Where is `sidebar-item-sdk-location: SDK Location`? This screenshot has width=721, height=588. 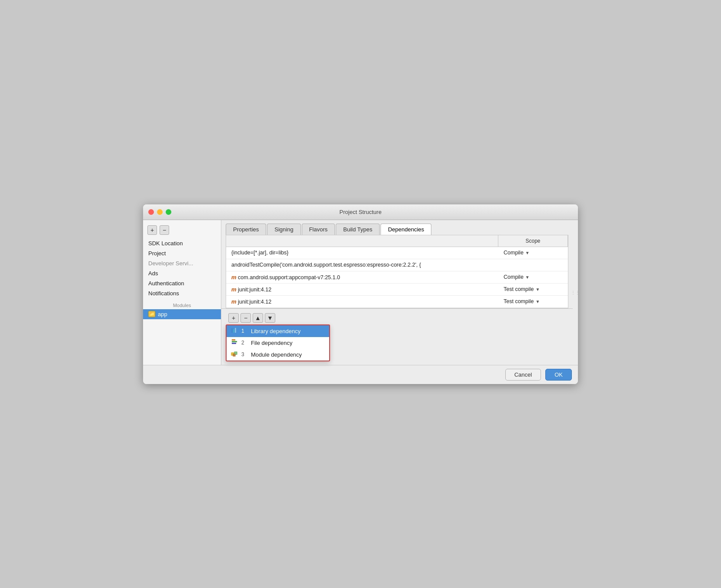
sidebar-item-sdk-location: SDK Location is located at coordinates (182, 244).